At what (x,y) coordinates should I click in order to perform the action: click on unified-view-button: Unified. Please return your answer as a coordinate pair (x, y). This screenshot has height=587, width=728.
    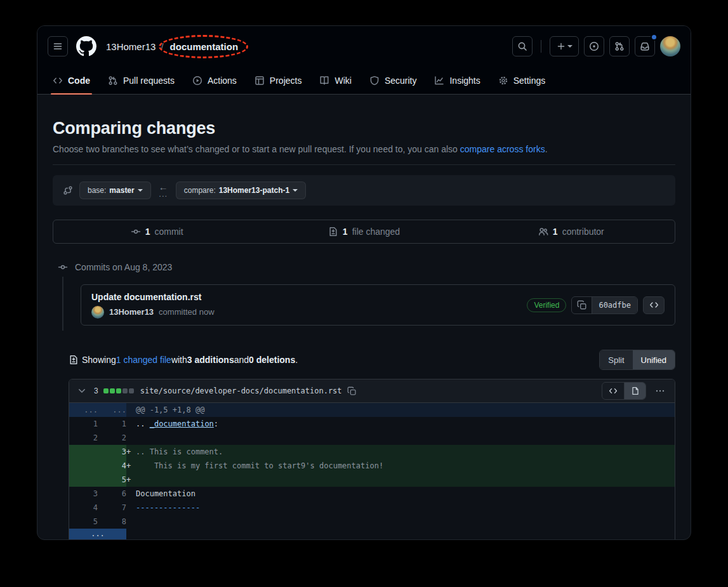
    Looking at the image, I should click on (654, 360).